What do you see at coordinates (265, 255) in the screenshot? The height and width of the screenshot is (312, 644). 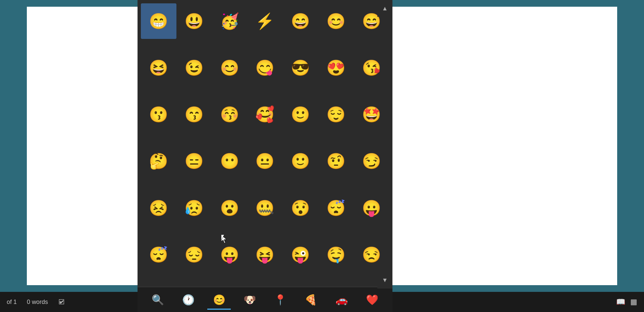 I see `emoji-cell: 😝` at bounding box center [265, 255].